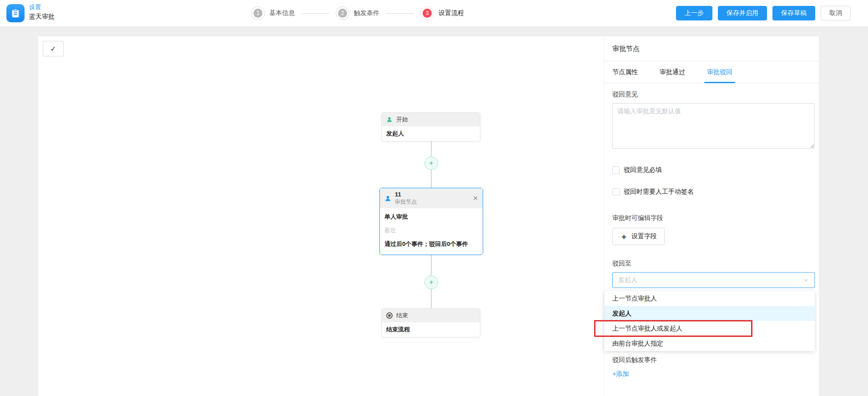  I want to click on approval-assignee: 蔡壮, so click(431, 231).